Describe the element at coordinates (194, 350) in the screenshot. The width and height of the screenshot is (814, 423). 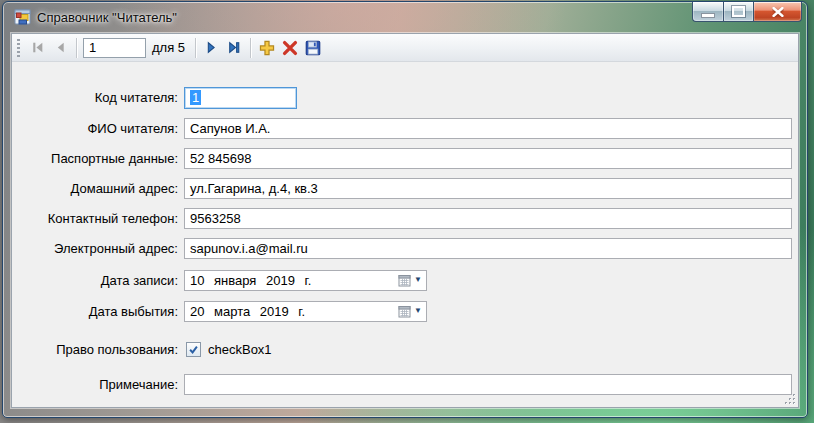
I see `checkmark-icon` at that location.